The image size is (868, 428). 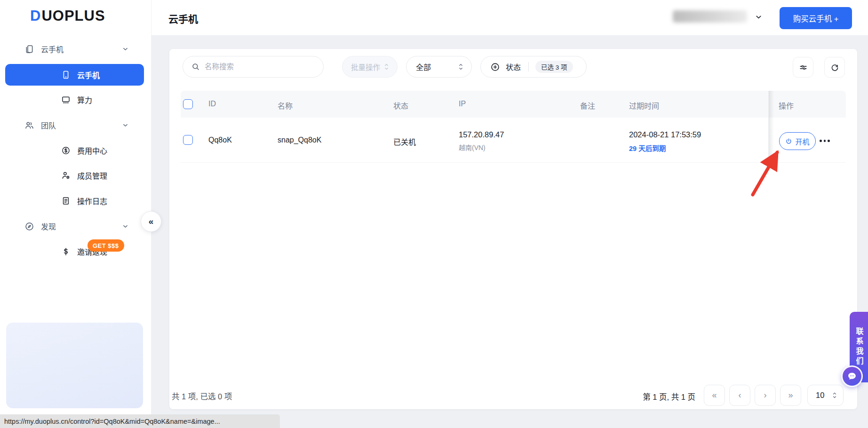 I want to click on first-page-button: «, so click(x=714, y=395).